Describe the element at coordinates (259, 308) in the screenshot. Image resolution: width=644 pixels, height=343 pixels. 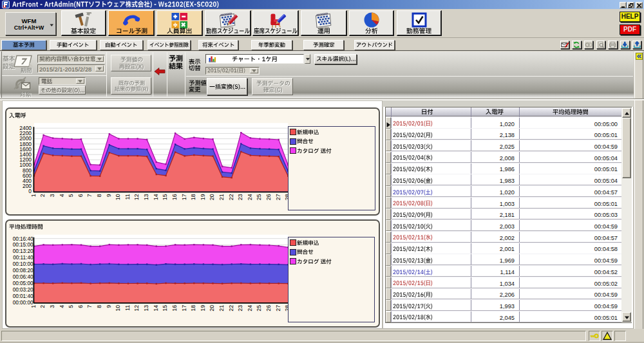
I see `svg-text: 25` at that location.